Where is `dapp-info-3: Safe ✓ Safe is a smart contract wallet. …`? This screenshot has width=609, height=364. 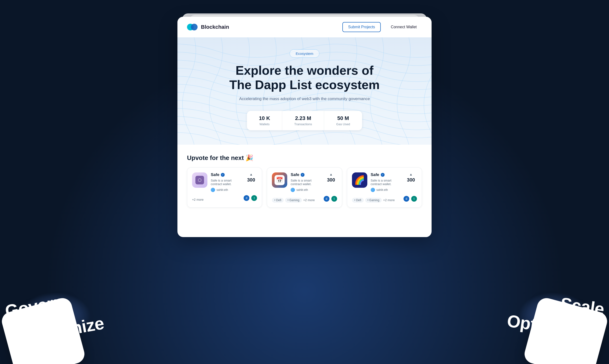
dapp-info-3: Safe ✓ Safe is a smart contract wallet. … is located at coordinates (386, 182).